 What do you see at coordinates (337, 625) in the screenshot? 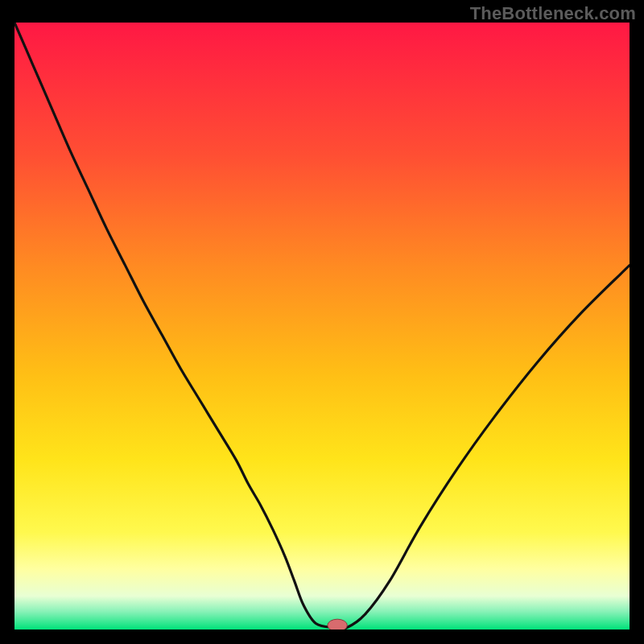
I see `bottleneck-marker` at bounding box center [337, 625].